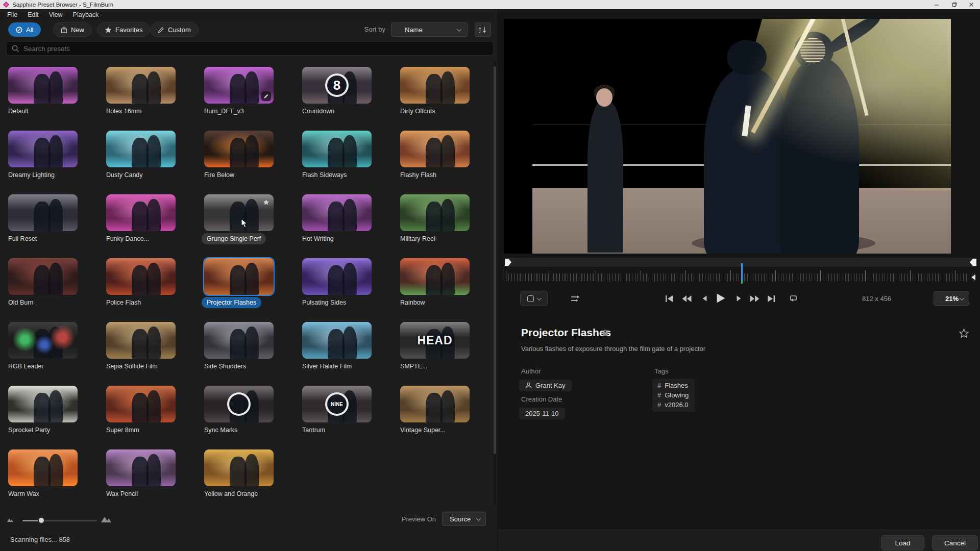  Describe the element at coordinates (435, 303) in the screenshot. I see `preset-label: Rainbow` at that location.